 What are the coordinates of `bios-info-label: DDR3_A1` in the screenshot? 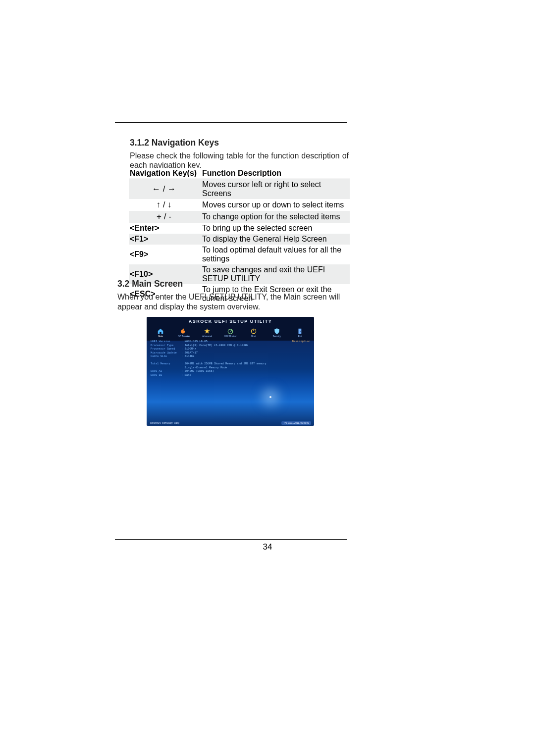 It's located at (166, 371).